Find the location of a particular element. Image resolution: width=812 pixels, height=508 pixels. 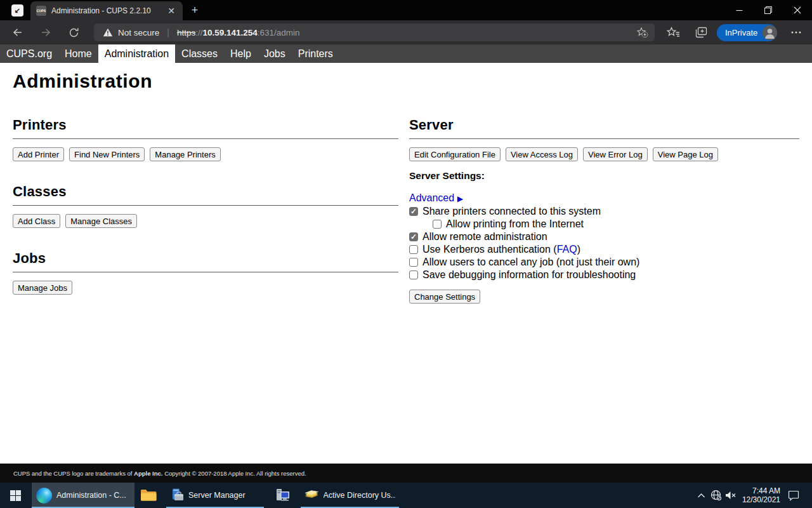

add-favorite-icon is located at coordinates (642, 32).